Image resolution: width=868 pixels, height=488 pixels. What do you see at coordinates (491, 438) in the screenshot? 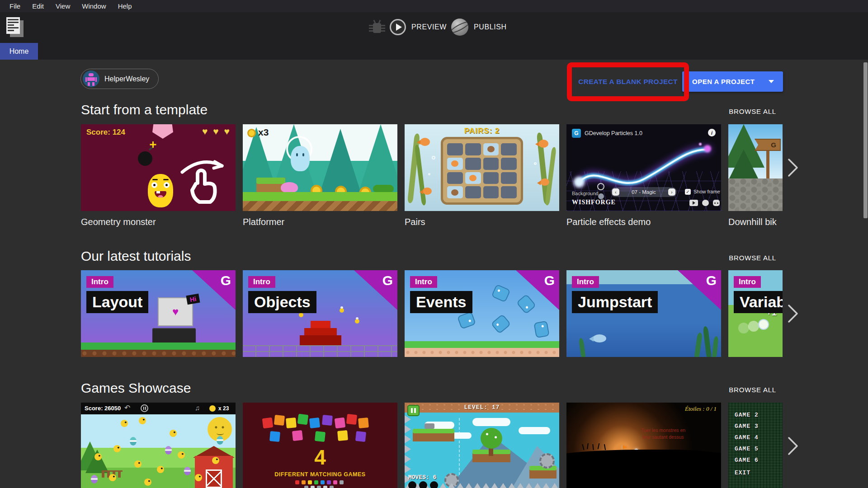
I see `tree-top` at bounding box center [491, 438].